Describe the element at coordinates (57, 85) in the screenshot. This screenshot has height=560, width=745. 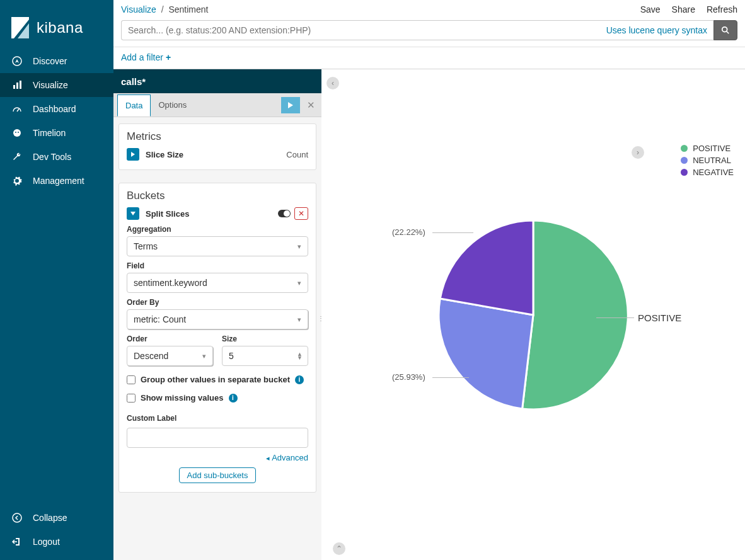
I see `nav-visualize: Visualize` at that location.